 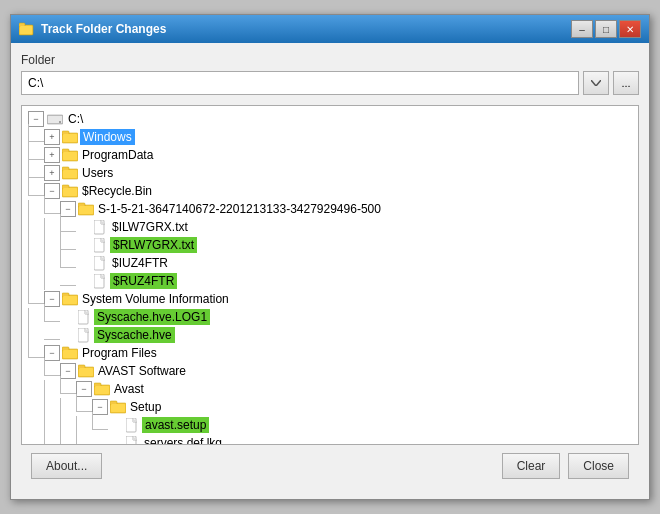 What do you see at coordinates (330, 389) in the screenshot?
I see `tree-item-avast: − Avast` at bounding box center [330, 389].